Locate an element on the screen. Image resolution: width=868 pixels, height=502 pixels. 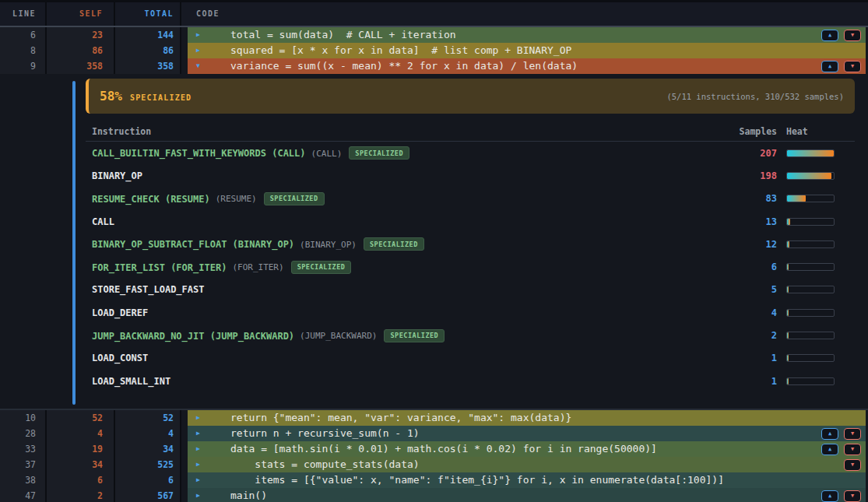
code-text: data = [math.sin(i * 0.01) + math.cos(i … is located at coordinates (444, 449).